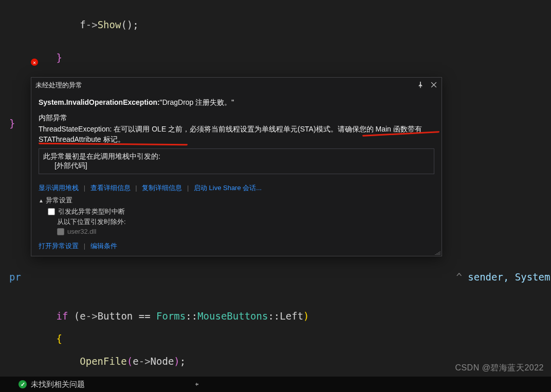 The width and height of the screenshot is (551, 392). Describe the element at coordinates (236, 103) in the screenshot. I see `exception-message: System.InvalidOperationException:"DragDr…` at that location.